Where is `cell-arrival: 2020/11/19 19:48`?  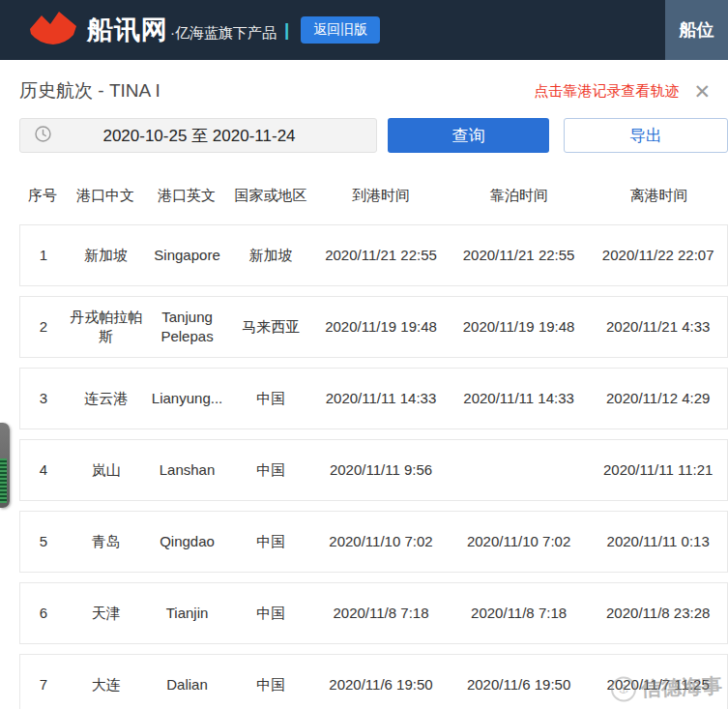 cell-arrival: 2020/11/19 19:48 is located at coordinates (381, 327).